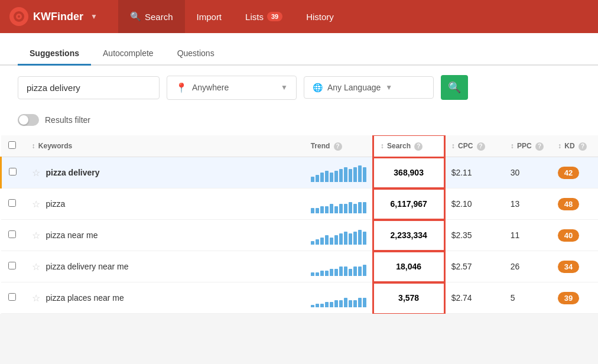  What do you see at coordinates (128, 54) in the screenshot?
I see `tab-autocomplete: Autocomplete` at bounding box center [128, 54].